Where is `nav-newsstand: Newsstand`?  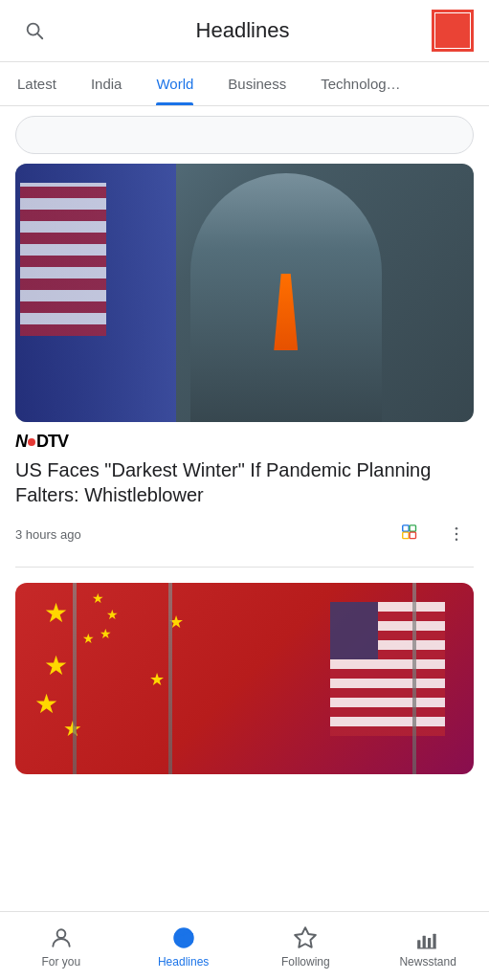 nav-newsstand: Newsstand is located at coordinates (428, 947).